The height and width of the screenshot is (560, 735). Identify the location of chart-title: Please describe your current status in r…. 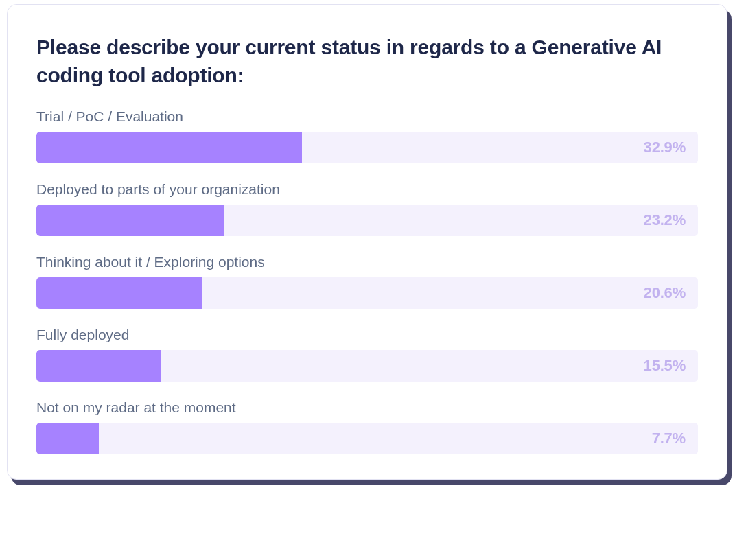
(367, 62).